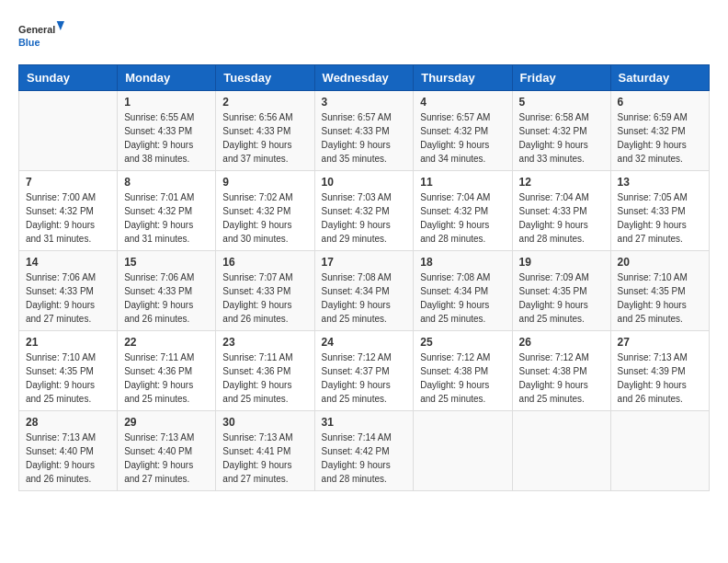  What do you see at coordinates (265, 262) in the screenshot?
I see `day-number: 16` at bounding box center [265, 262].